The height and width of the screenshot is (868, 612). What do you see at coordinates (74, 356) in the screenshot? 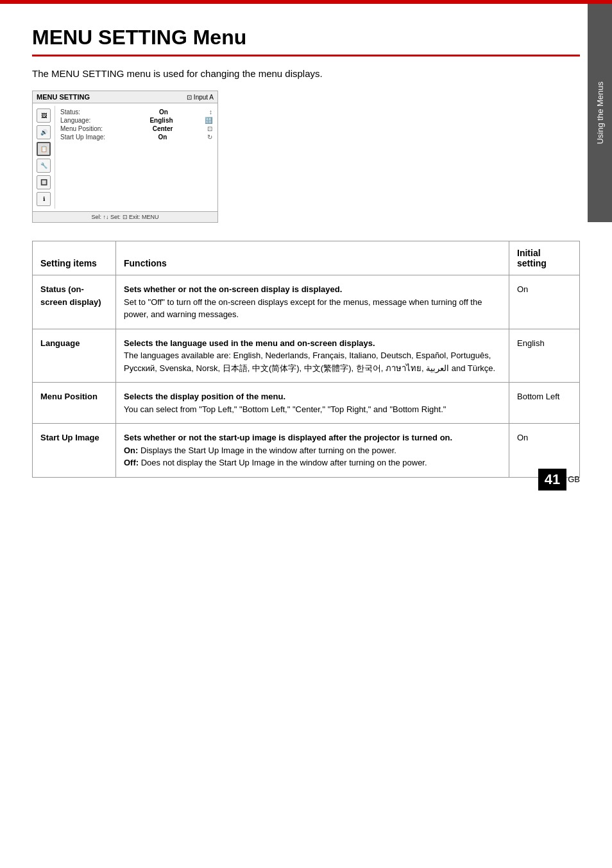
I see `setting-language: Language` at bounding box center [74, 356].